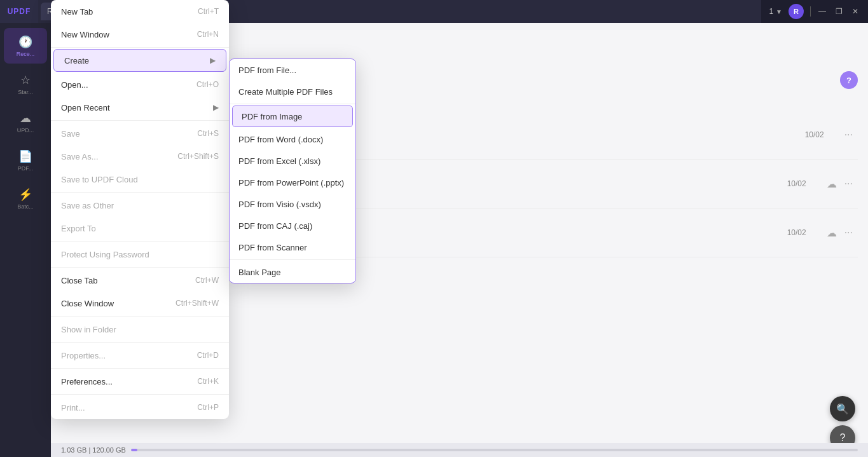 Image resolution: width=868 pixels, height=457 pixels. What do you see at coordinates (71, 133) in the screenshot?
I see `menu-label: Save` at bounding box center [71, 133].